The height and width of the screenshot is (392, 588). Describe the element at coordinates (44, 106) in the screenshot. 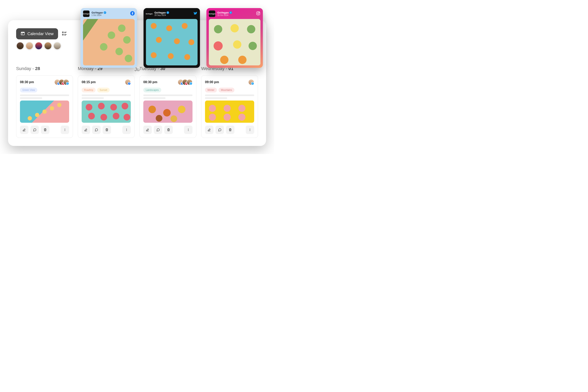

I see `post-card: 08:30 pm fPt Green View` at that location.